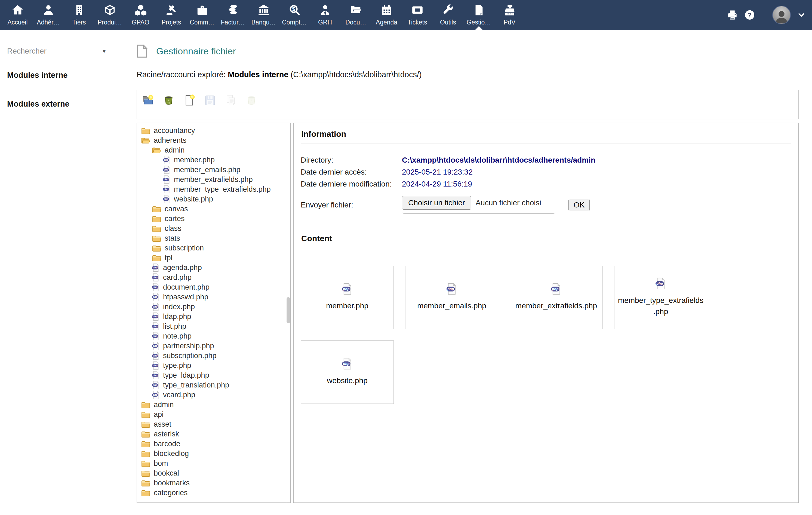 The image size is (812, 515). Describe the element at coordinates (479, 205) in the screenshot. I see `file-input: Choisir un fichier Aucun fichier choisi` at that location.